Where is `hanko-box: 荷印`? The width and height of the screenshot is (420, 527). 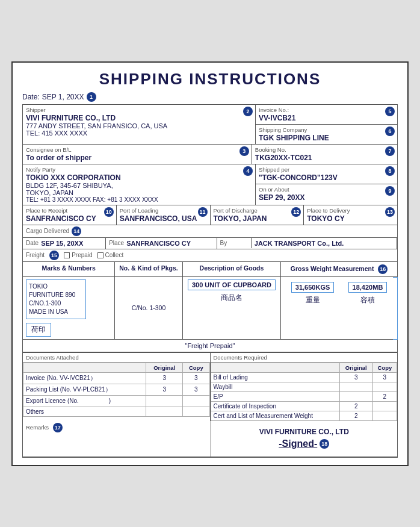
hanko-box: 荷印 is located at coordinates (39, 330).